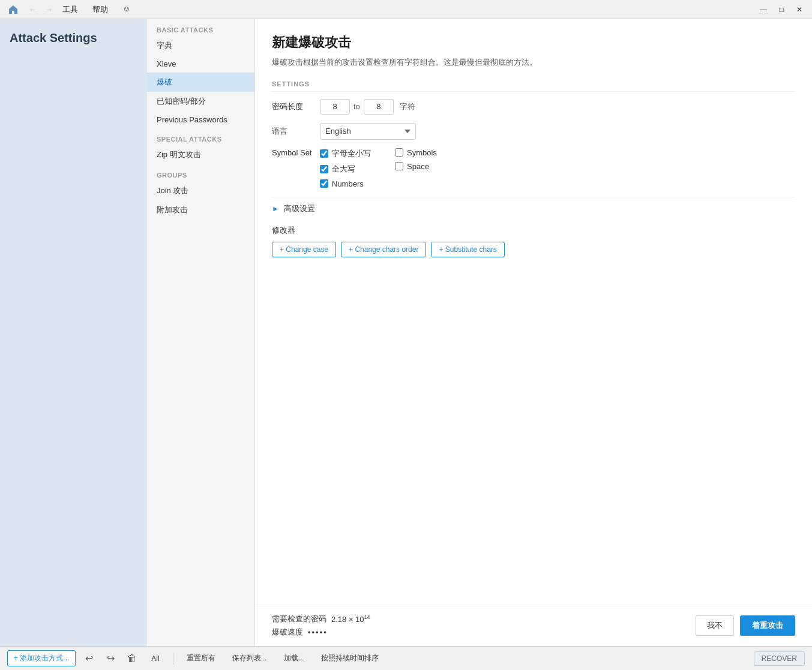 Image resolution: width=812 pixels, height=670 pixels. I want to click on cancel-button: 我不, so click(715, 626).